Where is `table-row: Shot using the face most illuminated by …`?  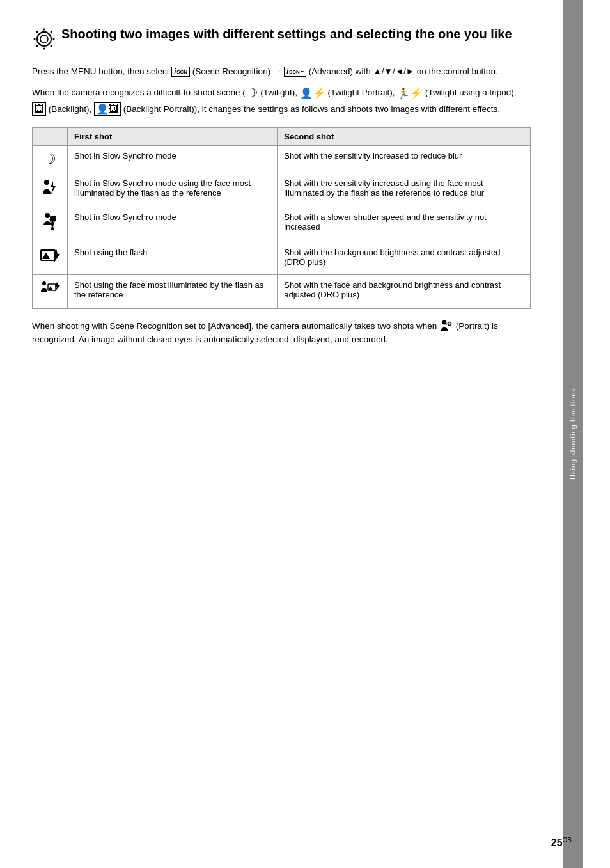
table-row: Shot using the face most illuminated by … is located at coordinates (281, 292).